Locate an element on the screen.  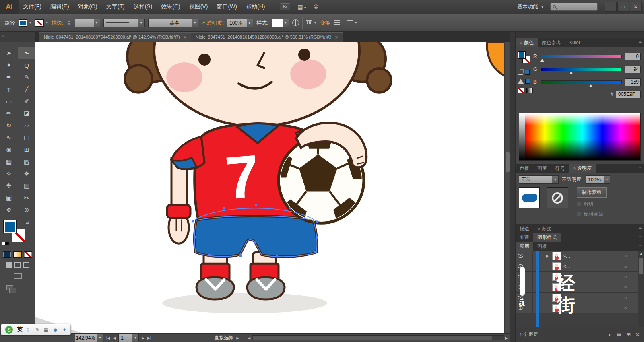
search-input is located at coordinates (574, 7).